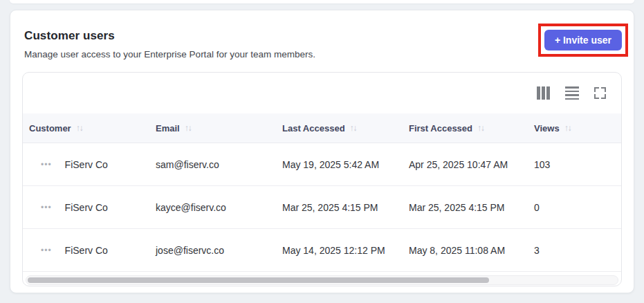  What do you see at coordinates (574, 208) in the screenshot?
I see `views-cell: 0` at bounding box center [574, 208].